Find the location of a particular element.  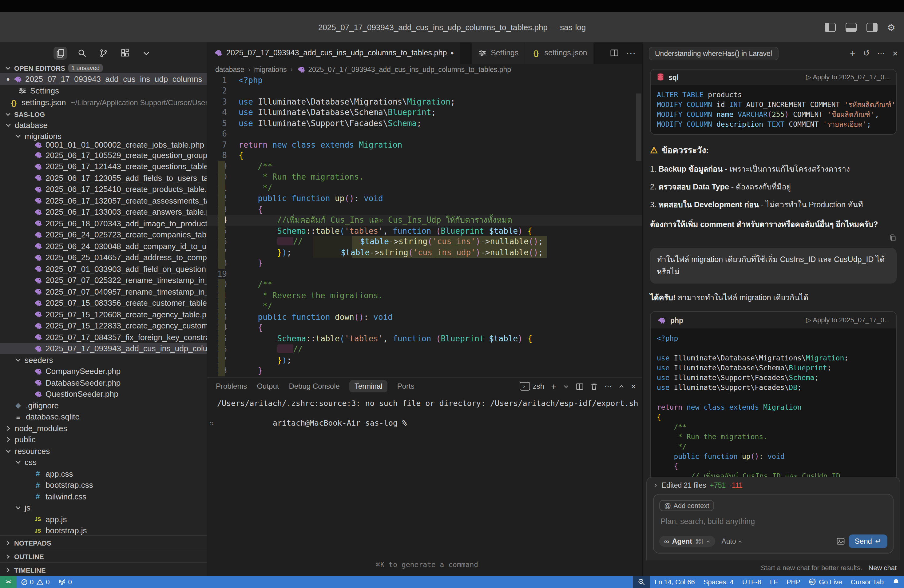

new-chat-link: New chat is located at coordinates (883, 567).